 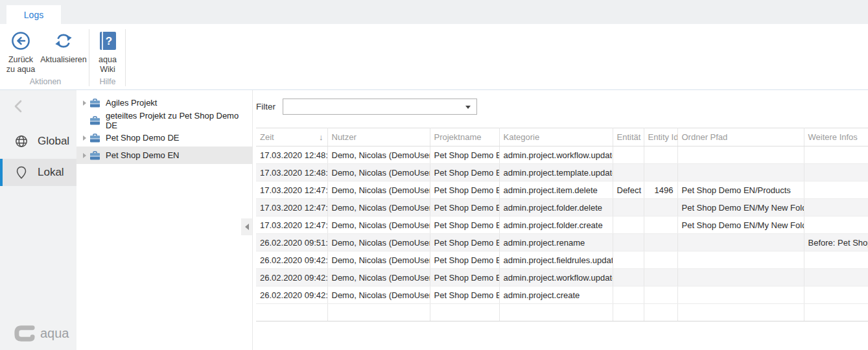 I want to click on aqua-wiki-button: ? aqua Wiki, so click(x=108, y=52).